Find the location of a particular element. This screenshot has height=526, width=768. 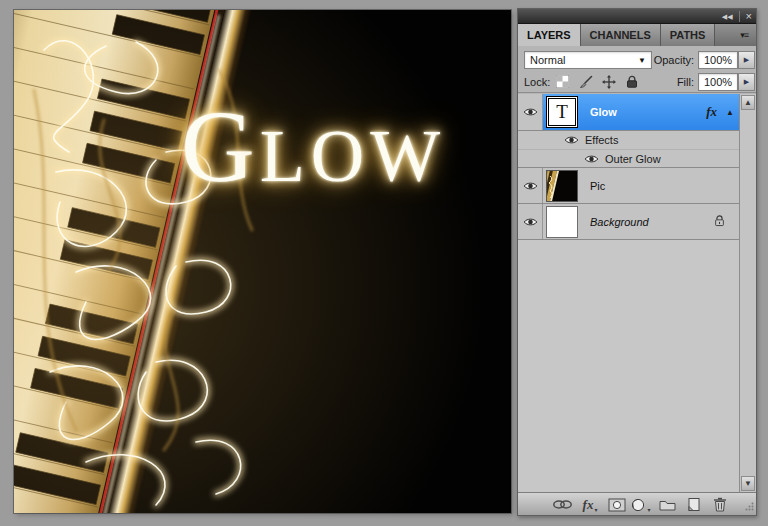

close-panel-icon: × is located at coordinates (746, 16).